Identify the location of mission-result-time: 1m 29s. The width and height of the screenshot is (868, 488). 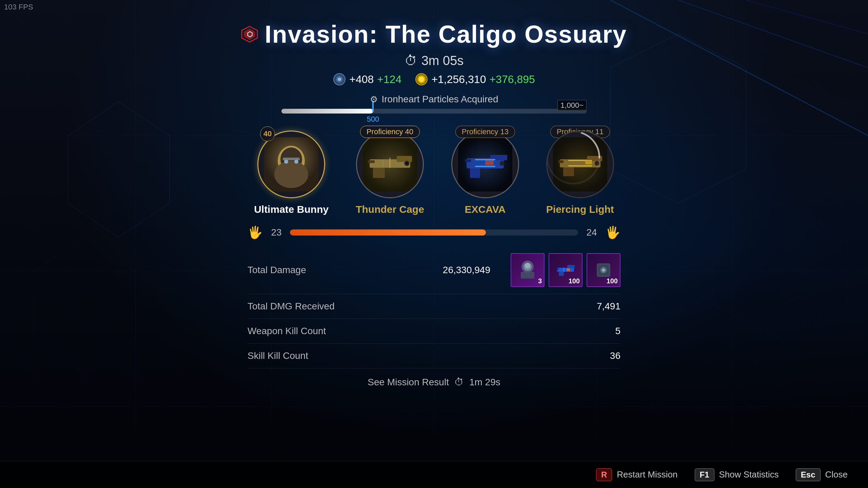
(485, 382).